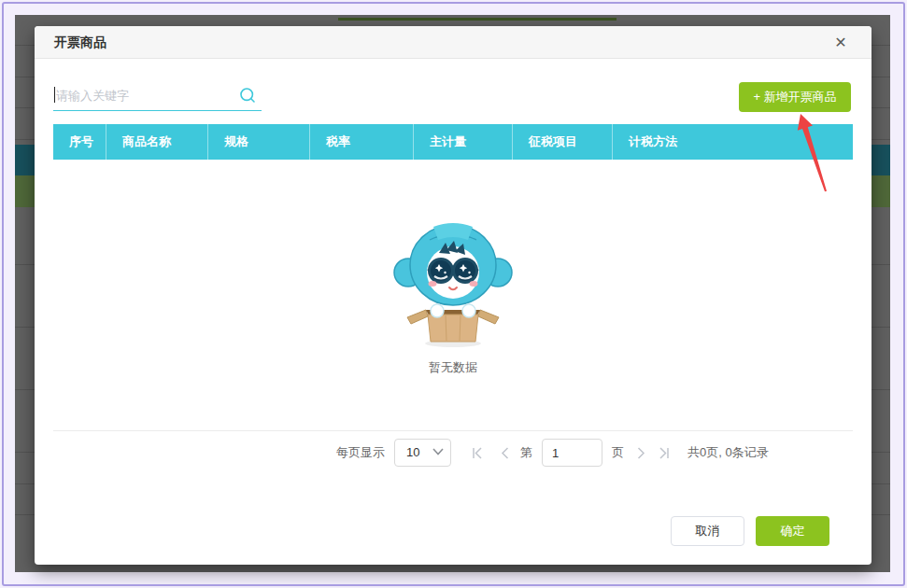  Describe the element at coordinates (663, 454) in the screenshot. I see `last-page-button` at that location.